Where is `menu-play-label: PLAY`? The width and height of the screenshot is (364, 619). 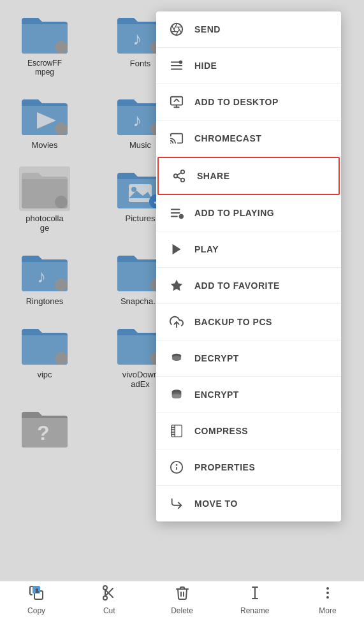 menu-play-label: PLAY is located at coordinates (207, 249).